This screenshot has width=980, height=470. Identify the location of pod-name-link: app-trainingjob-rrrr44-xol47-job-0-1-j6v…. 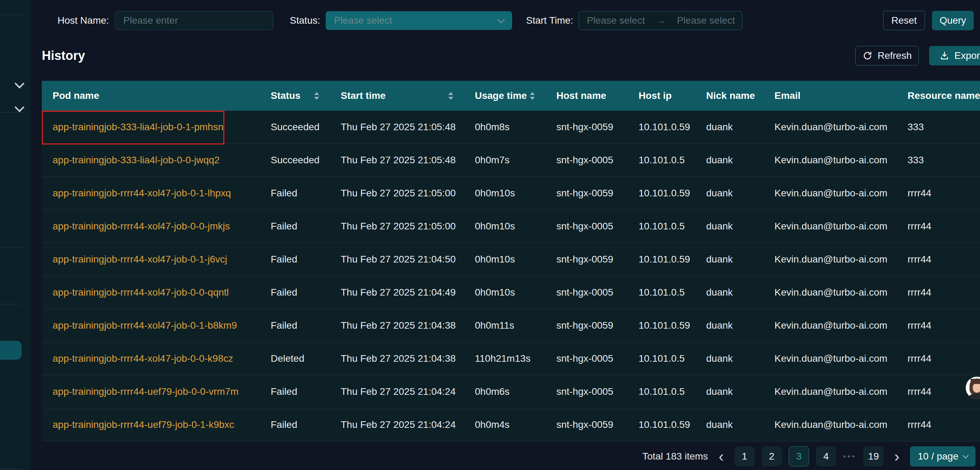
(156, 259).